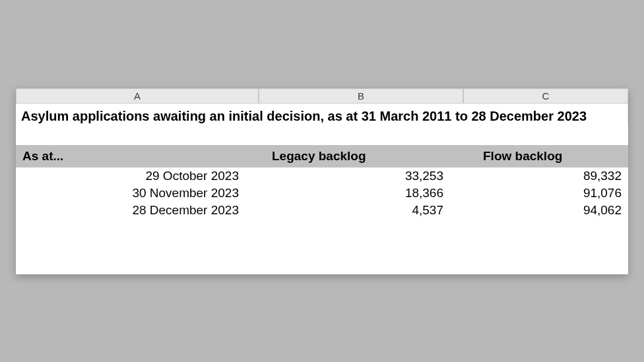  Describe the element at coordinates (322, 96) in the screenshot. I see `column-header-row: A B C` at that location.